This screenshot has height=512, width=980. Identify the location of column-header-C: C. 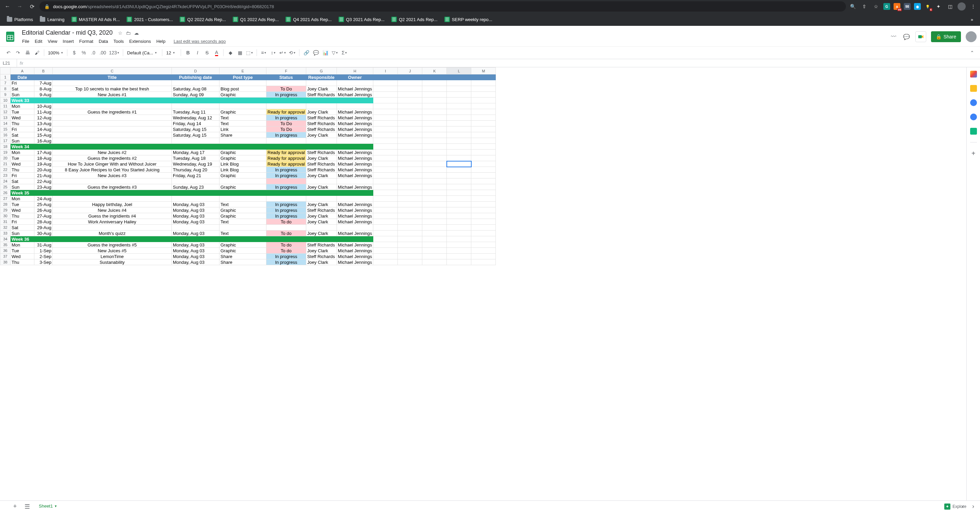
(113, 71).